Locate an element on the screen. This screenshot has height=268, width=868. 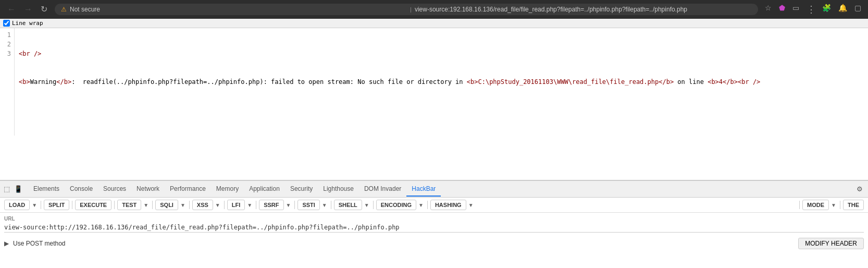
hackbar-test-button: TEST is located at coordinates (129, 205).